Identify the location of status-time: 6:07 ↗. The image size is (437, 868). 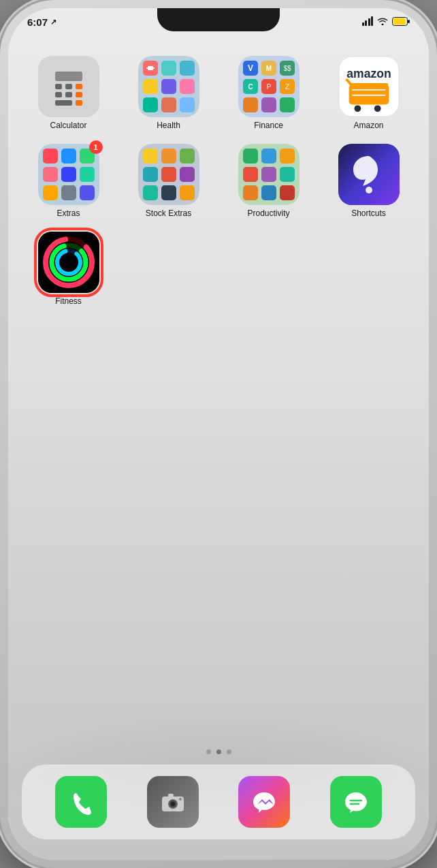
(42, 22).